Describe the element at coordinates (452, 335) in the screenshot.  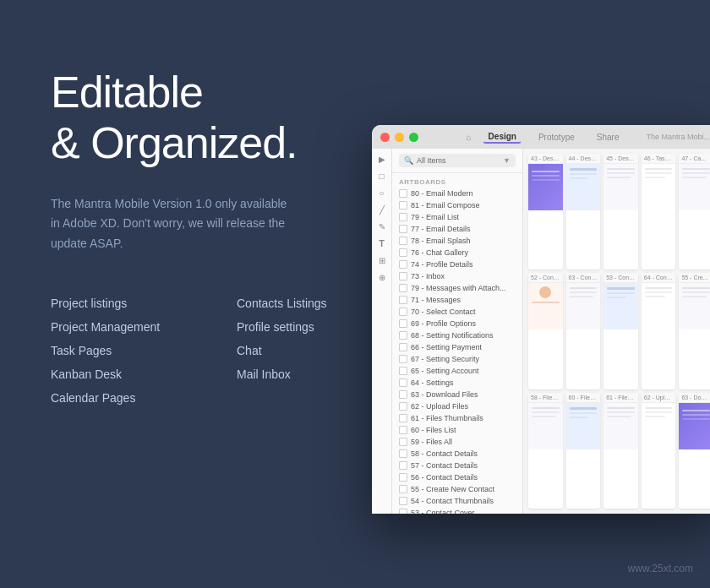
I see `sidebar-item-label: 68 - Setting Notifications` at that location.